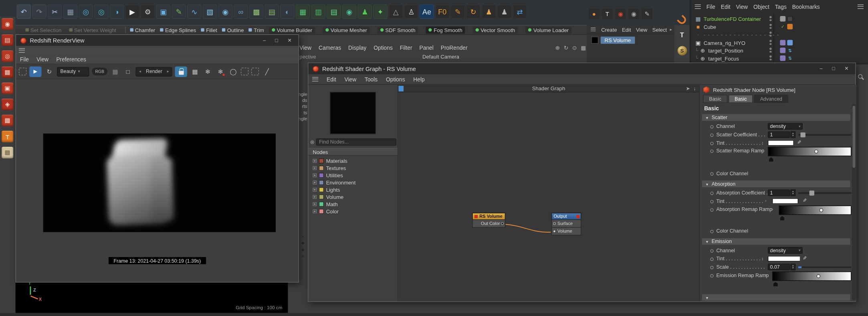  I want to click on preset-red-icon-1: ◉, so click(7, 24).